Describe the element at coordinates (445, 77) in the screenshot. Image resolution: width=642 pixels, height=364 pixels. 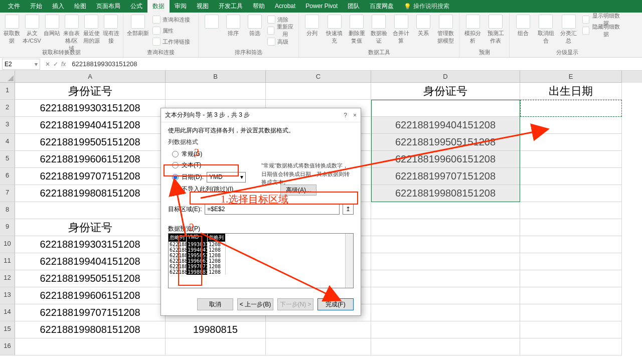
I see `col-header-D: D` at that location.